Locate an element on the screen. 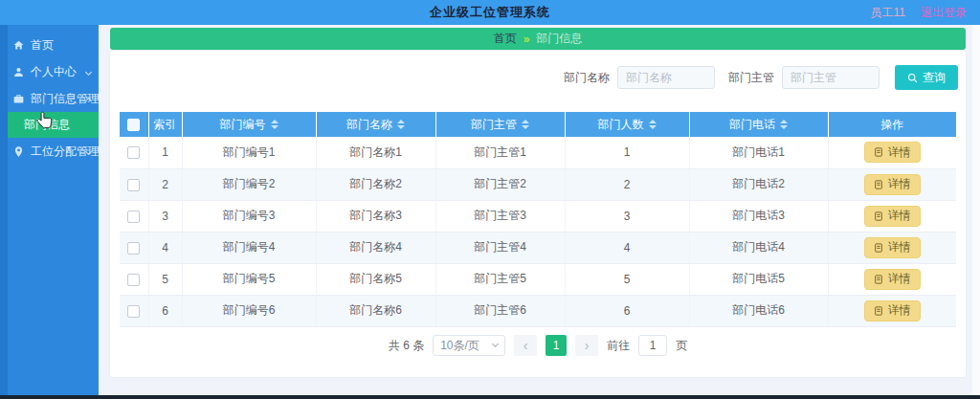 This screenshot has height=399, width=980. cell-phone: 部门电话4 is located at coordinates (758, 247).